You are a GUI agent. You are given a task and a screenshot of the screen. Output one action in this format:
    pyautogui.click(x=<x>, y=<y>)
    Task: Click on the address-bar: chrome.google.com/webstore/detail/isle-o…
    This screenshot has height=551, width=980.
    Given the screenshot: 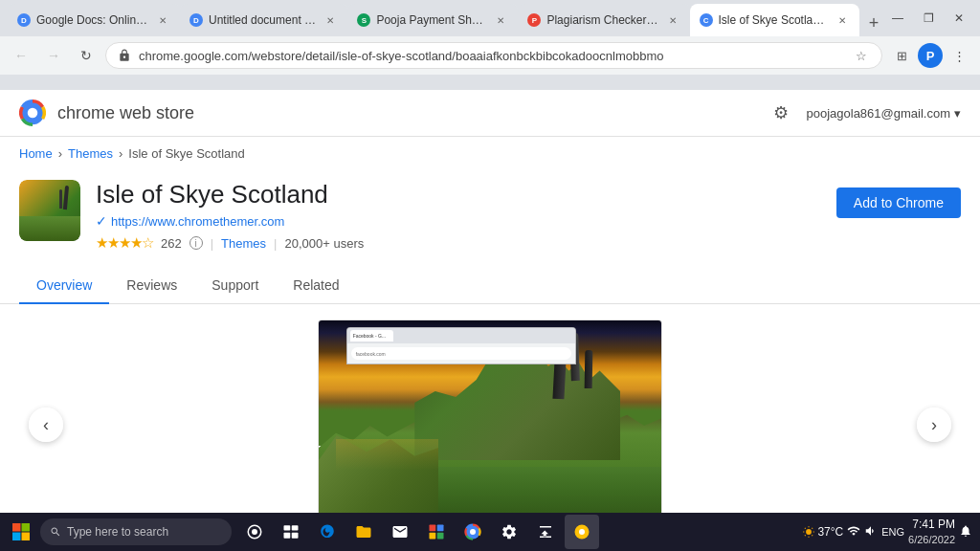 What is the action you would take?
    pyautogui.click(x=494, y=55)
    